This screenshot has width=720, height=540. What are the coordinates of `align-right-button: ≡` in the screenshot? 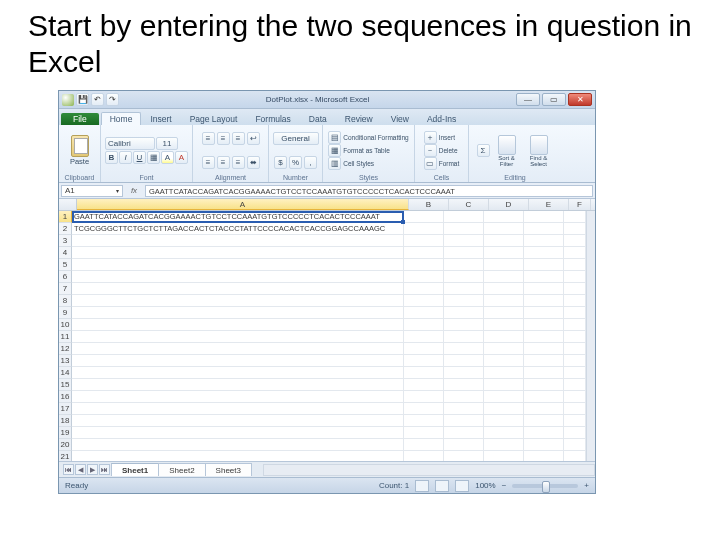 It's located at (238, 162).